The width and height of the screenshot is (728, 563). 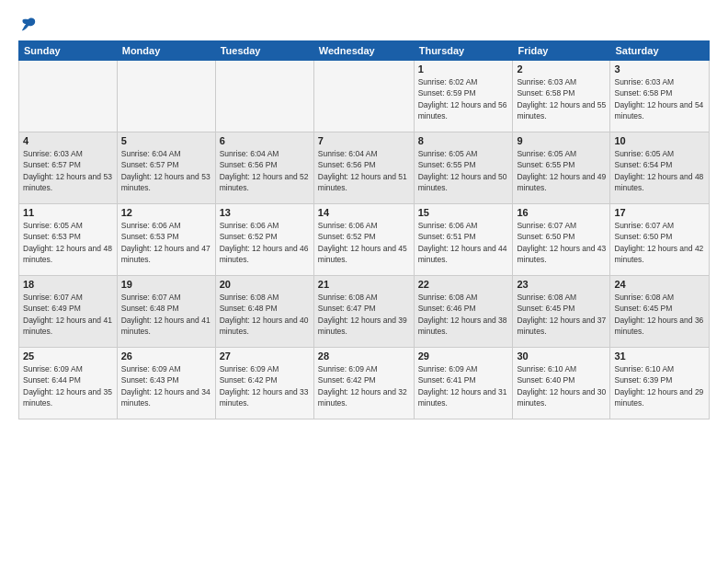 What do you see at coordinates (68, 356) in the screenshot?
I see `day-number: 25` at bounding box center [68, 356].